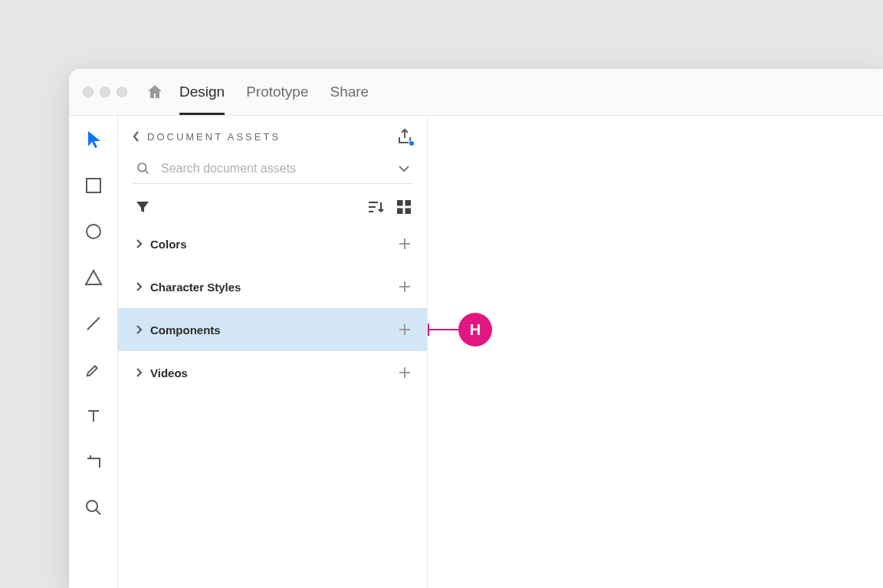  Describe the element at coordinates (404, 207) in the screenshot. I see `grid-icon` at that location.